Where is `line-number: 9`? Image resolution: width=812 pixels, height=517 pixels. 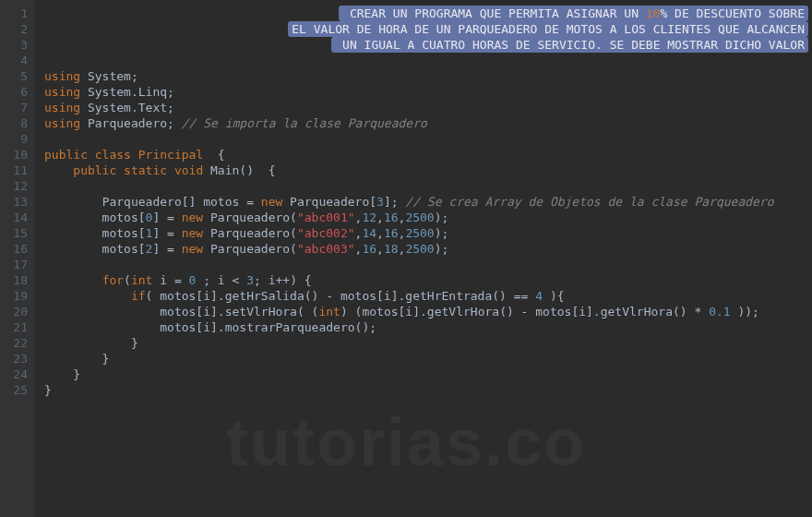 line-number: 9 is located at coordinates (14, 138).